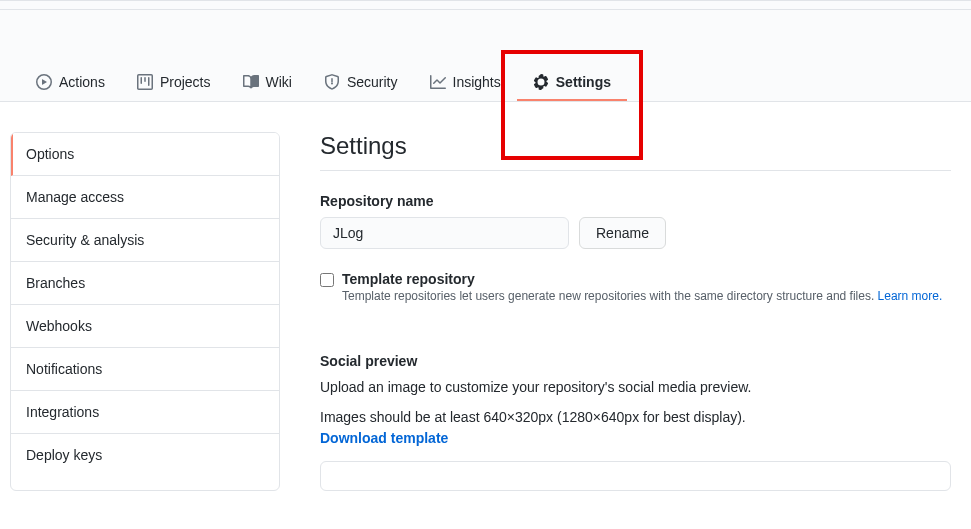 Image resolution: width=971 pixels, height=529 pixels. I want to click on tab-projects: Projects, so click(174, 83).